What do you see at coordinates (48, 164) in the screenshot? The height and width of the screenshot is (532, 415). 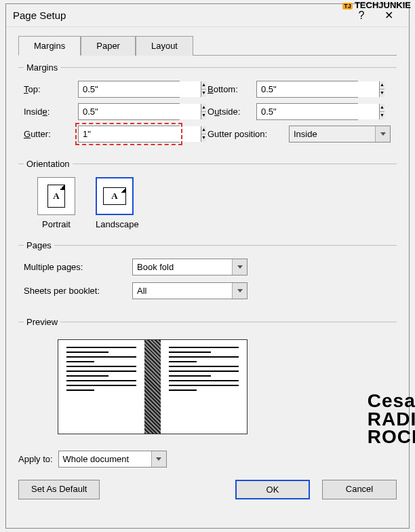 I see `section-orientation-legend: Orientation` at bounding box center [48, 164].